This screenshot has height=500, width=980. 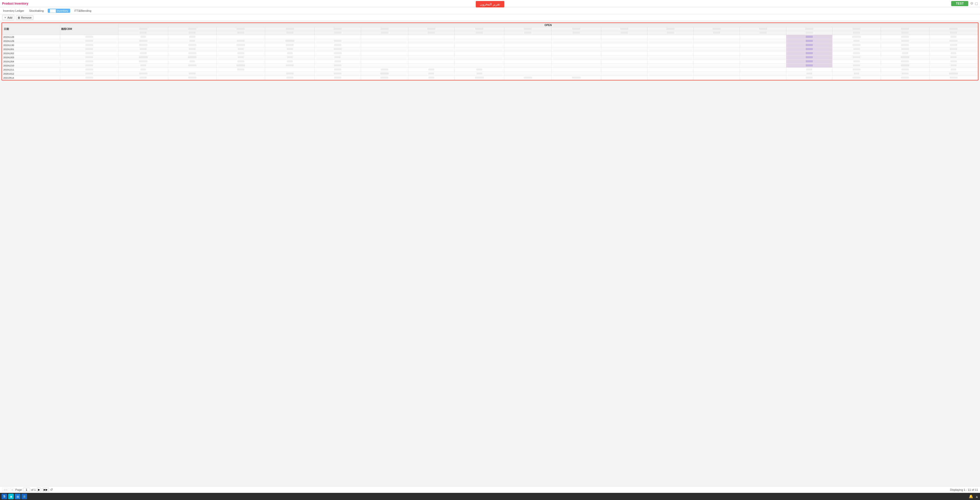 What do you see at coordinates (490, 65) in the screenshot?
I see `table-row: 20191210` at bounding box center [490, 65].